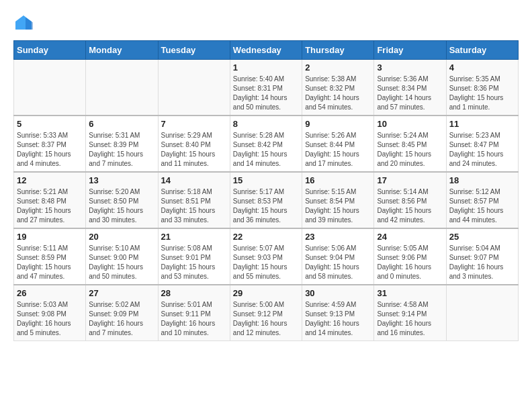 This screenshot has width=532, height=411. What do you see at coordinates (50, 319) in the screenshot?
I see `day-info: Sunrise: 5:03 AM Sunset: 9:08 PM Dayligh…` at bounding box center [50, 319].